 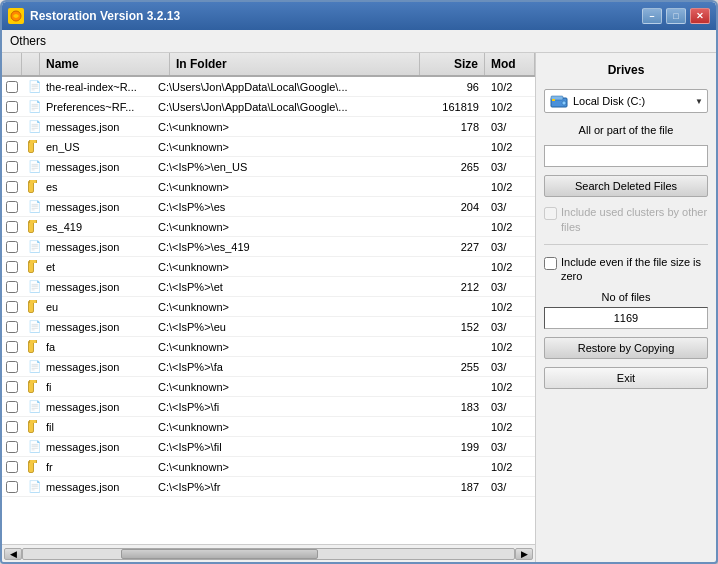 I want to click on drives-section-title: Drives, so click(x=626, y=70).